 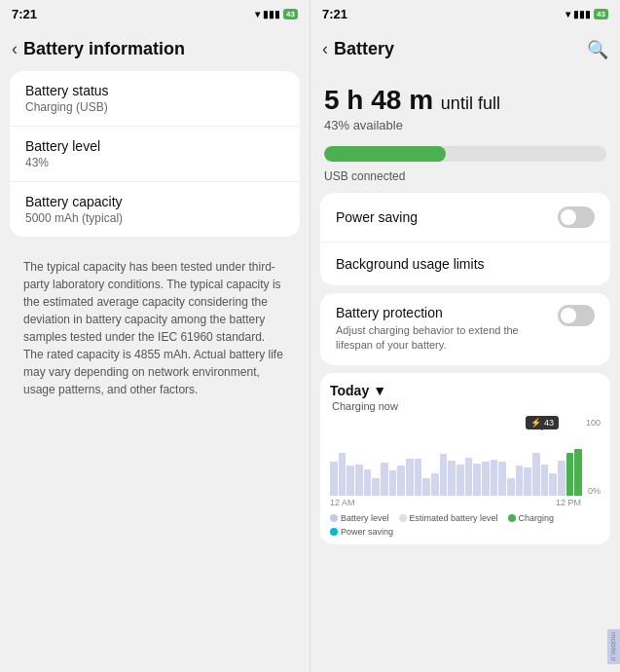 I want to click on legend-label: Battery level, so click(x=365, y=518).